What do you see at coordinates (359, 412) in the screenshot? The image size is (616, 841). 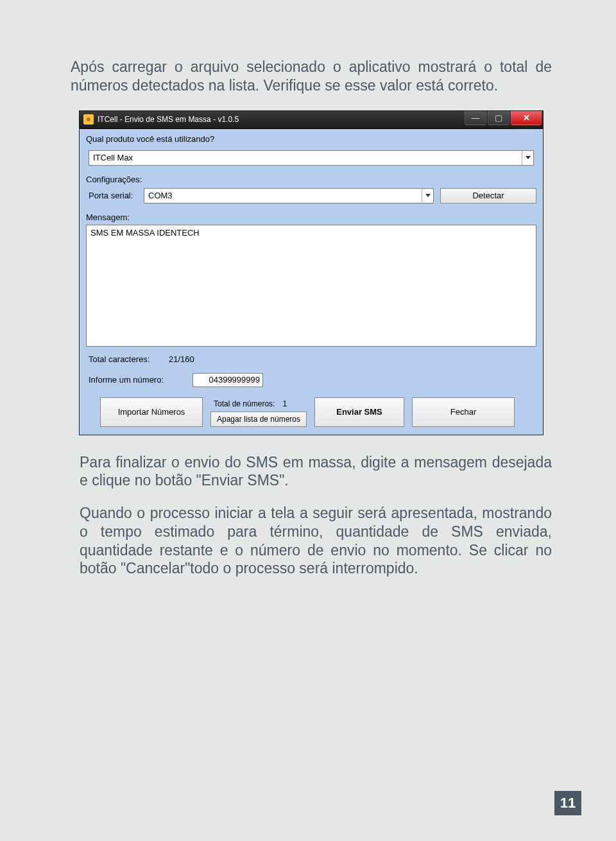 I see `send-sms-button: Enviar SMS` at bounding box center [359, 412].